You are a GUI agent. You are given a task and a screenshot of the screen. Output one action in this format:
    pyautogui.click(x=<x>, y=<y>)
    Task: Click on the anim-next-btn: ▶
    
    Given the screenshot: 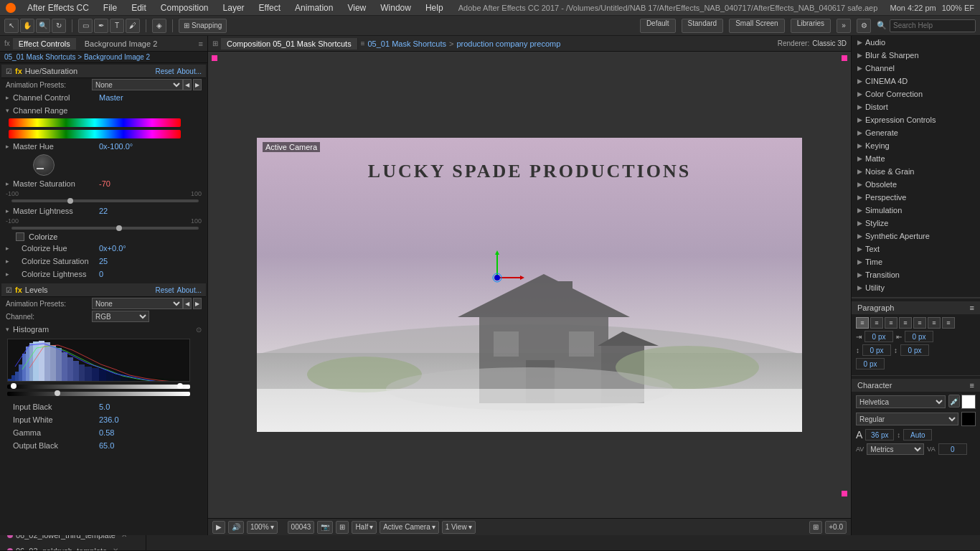 What is the action you would take?
    pyautogui.click(x=197, y=85)
    